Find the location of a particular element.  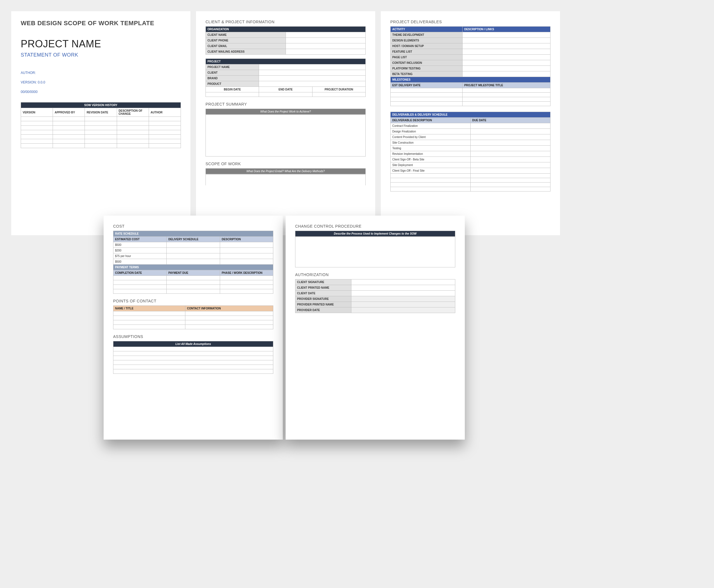

table-row: PAGE LIST is located at coordinates (470, 58).